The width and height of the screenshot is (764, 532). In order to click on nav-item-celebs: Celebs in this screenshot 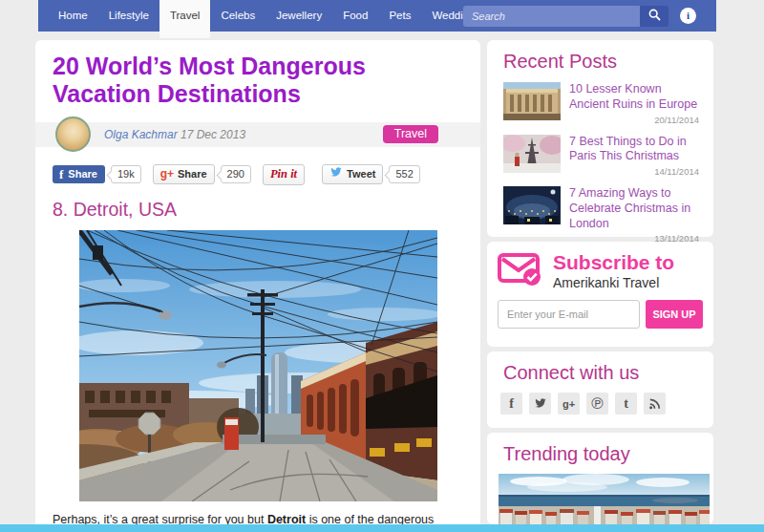, I will do `click(238, 15)`.